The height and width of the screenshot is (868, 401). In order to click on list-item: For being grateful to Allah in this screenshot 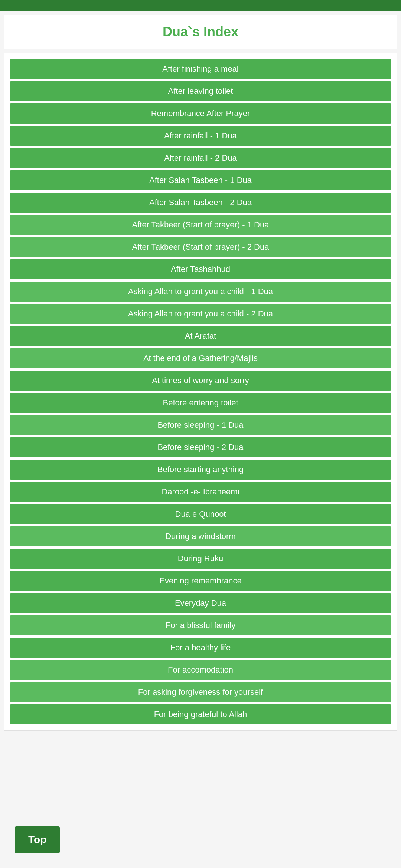, I will do `click(200, 714)`.